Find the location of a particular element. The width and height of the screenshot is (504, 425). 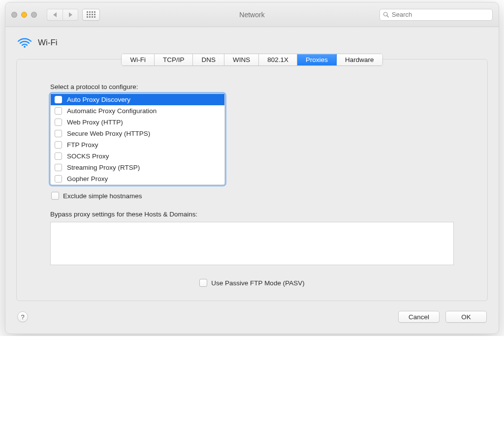

pane-header: Wi-Fi is located at coordinates (252, 43).